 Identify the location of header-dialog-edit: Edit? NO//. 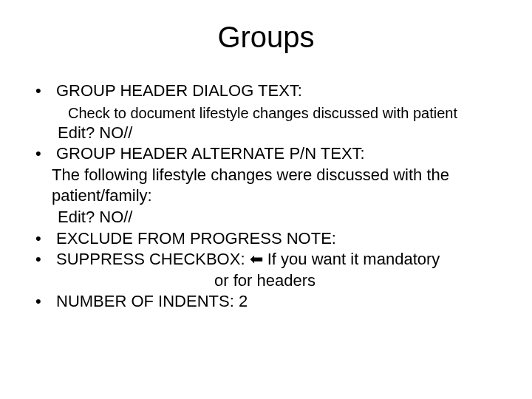
(270, 133).